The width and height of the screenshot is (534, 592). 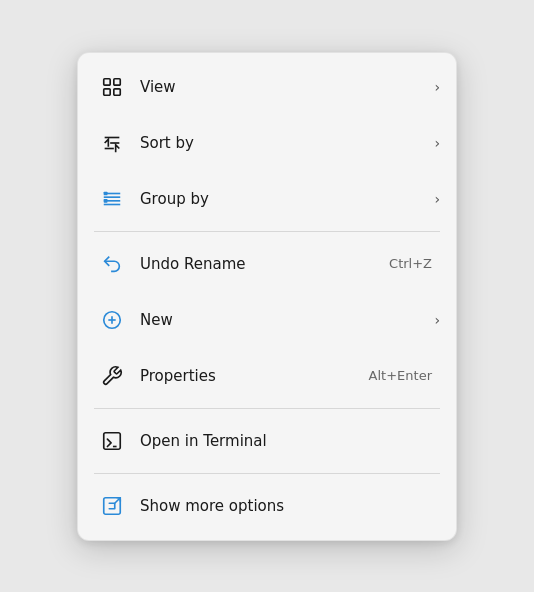 I want to click on properties-icon, so click(x=112, y=376).